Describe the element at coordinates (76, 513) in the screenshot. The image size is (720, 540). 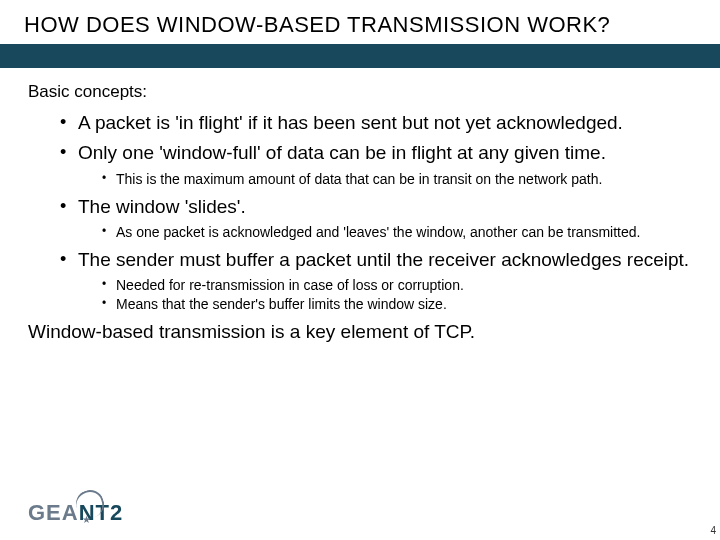
I see `geant2-logo: ★ GEANT2` at that location.